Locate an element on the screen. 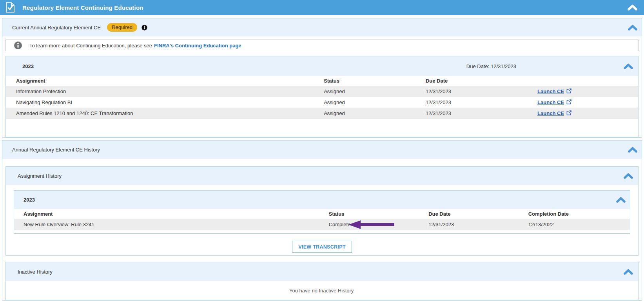  current-year-panel-header: 2023 Due Date: 12/31/2023 is located at coordinates (322, 66).